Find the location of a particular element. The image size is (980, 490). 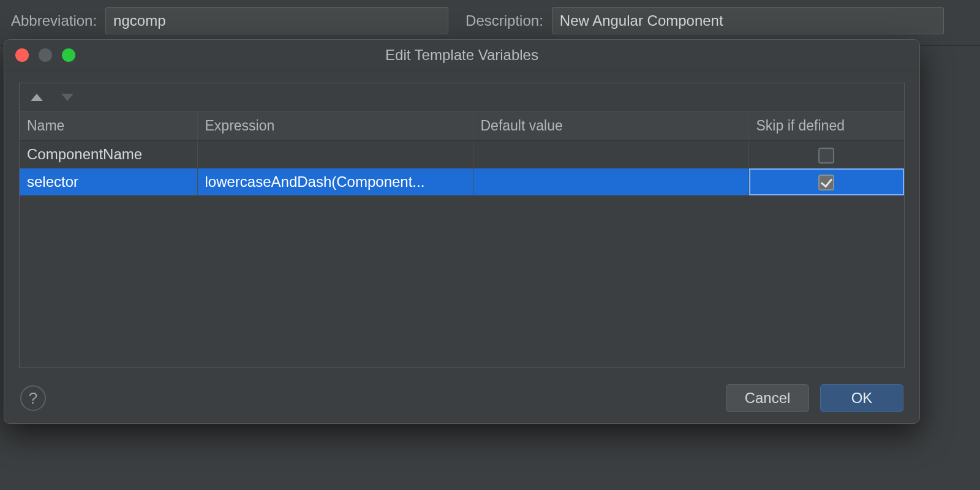

abbreviation-input is located at coordinates (277, 21).